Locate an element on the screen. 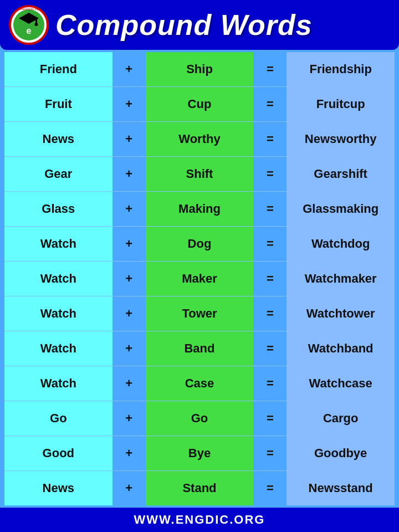 The width and height of the screenshot is (399, 532). logo: e www.engdic.org is located at coordinates (29, 25).